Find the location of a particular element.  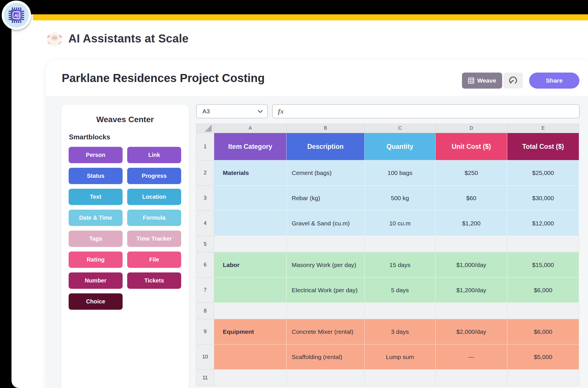

row-number: 7 is located at coordinates (205, 290).